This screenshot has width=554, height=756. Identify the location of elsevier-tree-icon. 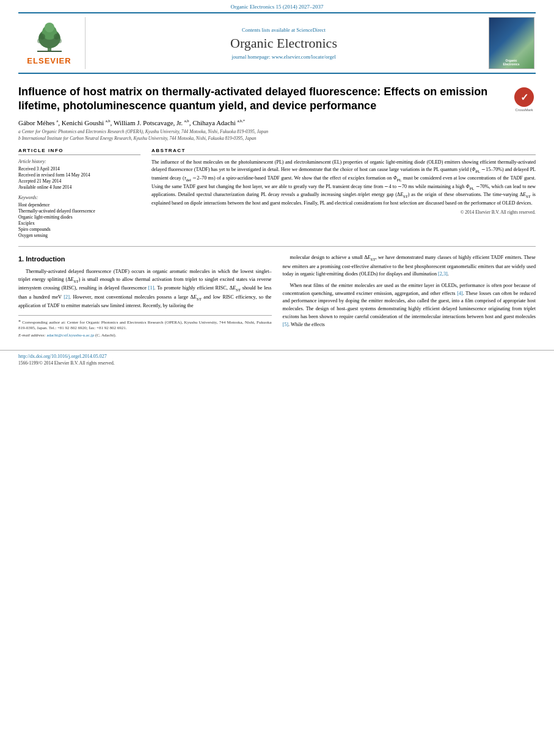
(49, 38).